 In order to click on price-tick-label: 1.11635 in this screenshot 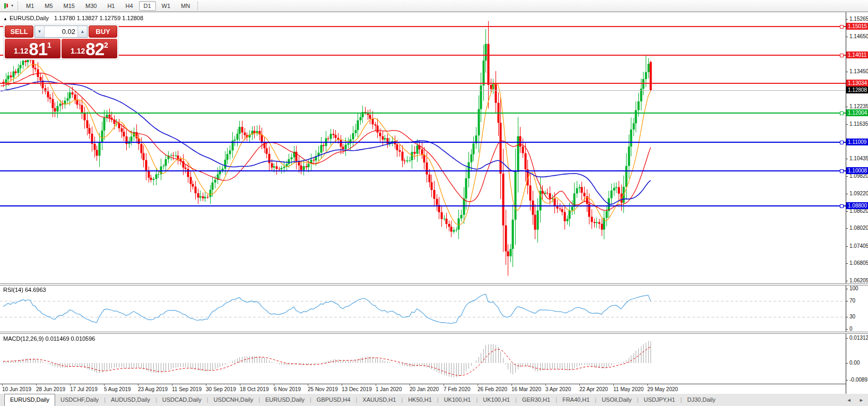, I will do `click(858, 124)`.